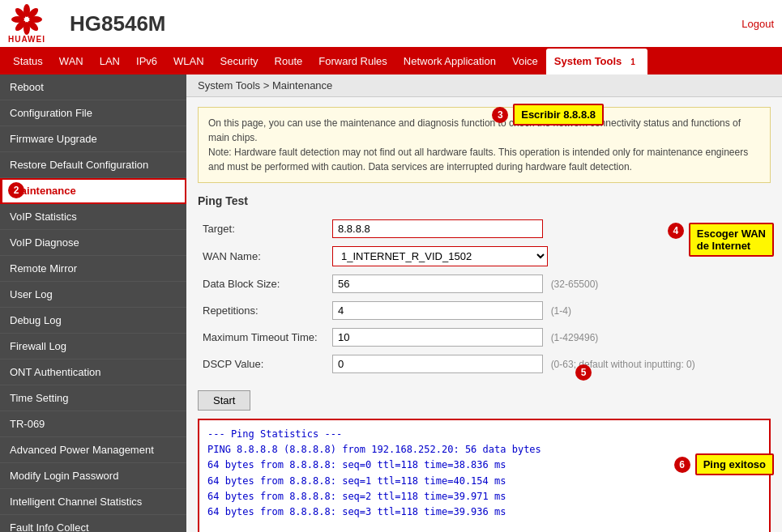  I want to click on wan-name-select: 1_INTERNET_R_VID_1502 1_TR069_R_VID_100 …, so click(440, 256).